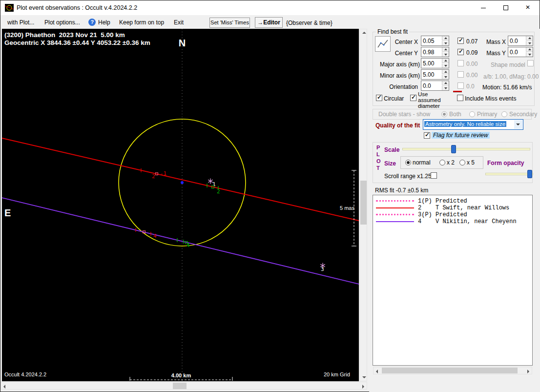 Image resolution: width=540 pixels, height=392 pixels. What do you see at coordinates (383, 44) in the screenshot?
I see `find-best-fit-button` at bounding box center [383, 44].